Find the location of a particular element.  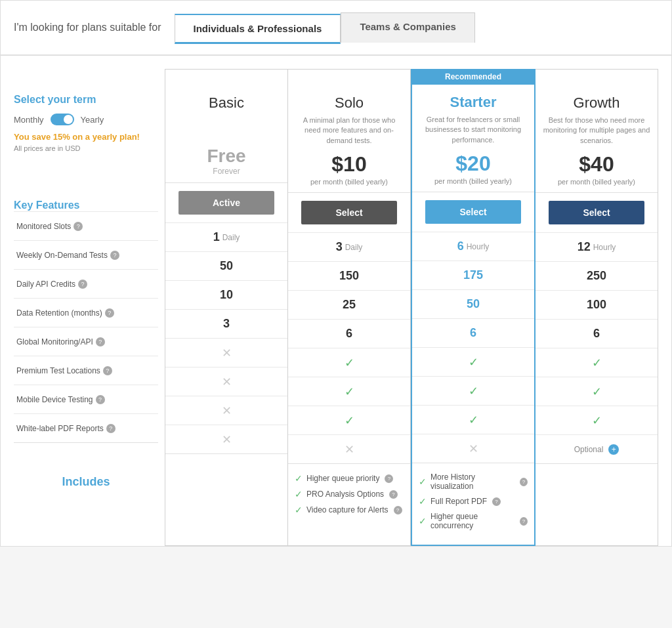

plan-tabs: Individuals & Professionals Teams & Comp… is located at coordinates (325, 28).